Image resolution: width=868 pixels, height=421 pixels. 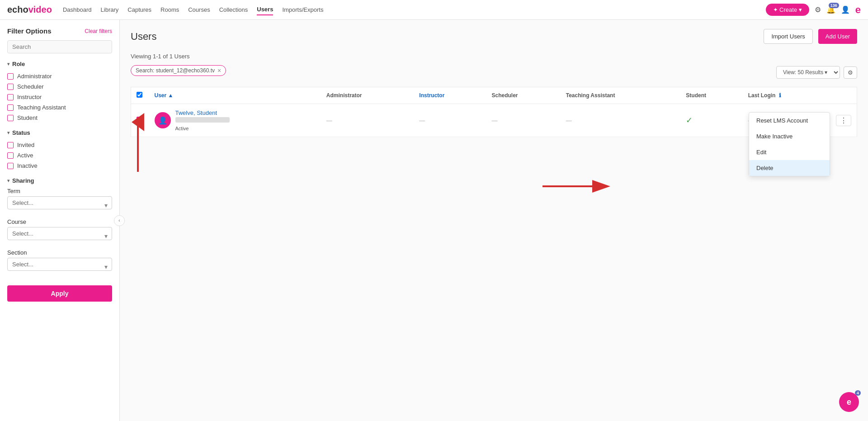 What do you see at coordinates (60, 133) in the screenshot?
I see `status-section-header: ▾ Status` at bounding box center [60, 133].